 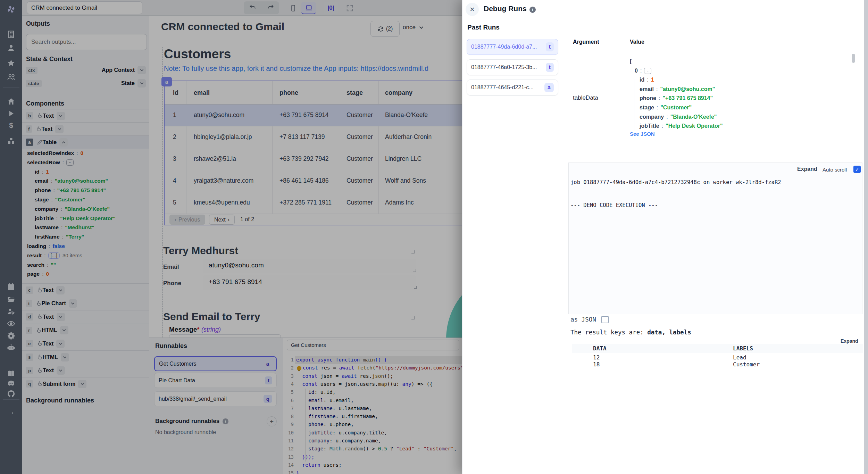 I want to click on result-expand-link: Expand, so click(x=849, y=341).